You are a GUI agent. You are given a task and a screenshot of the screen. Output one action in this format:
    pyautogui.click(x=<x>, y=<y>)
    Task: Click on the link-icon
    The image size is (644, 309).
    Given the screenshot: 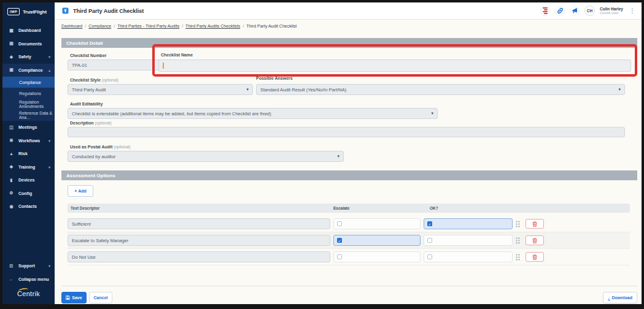 What is the action you would take?
    pyautogui.click(x=560, y=11)
    